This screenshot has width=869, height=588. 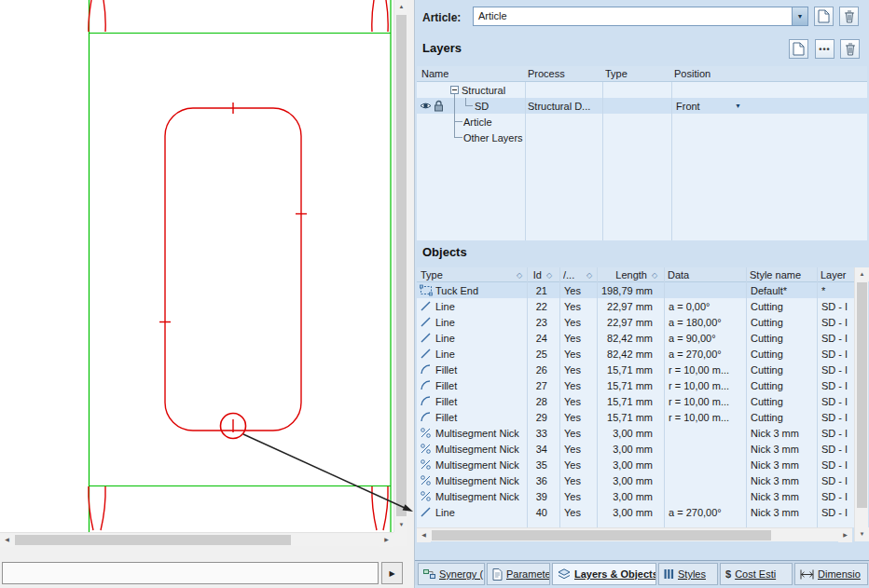 What do you see at coordinates (636, 369) in the screenshot?
I see `object-row-26: Fillet26Yes15,71 mmr = 10,00 m...Cutting…` at bounding box center [636, 369].